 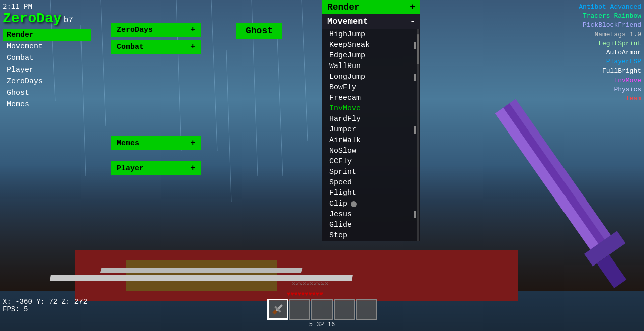 What do you see at coordinates (17, 7) in the screenshot?
I see `time-display: 2:11 PM` at bounding box center [17, 7].